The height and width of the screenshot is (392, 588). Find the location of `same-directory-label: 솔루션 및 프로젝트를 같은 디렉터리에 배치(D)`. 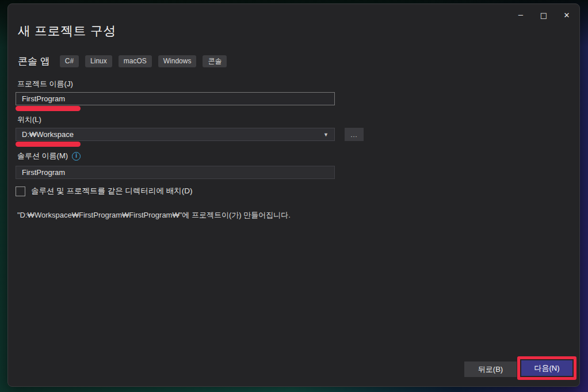

same-directory-label: 솔루션 및 프로젝트를 같은 디렉터리에 배치(D) is located at coordinates (112, 191).